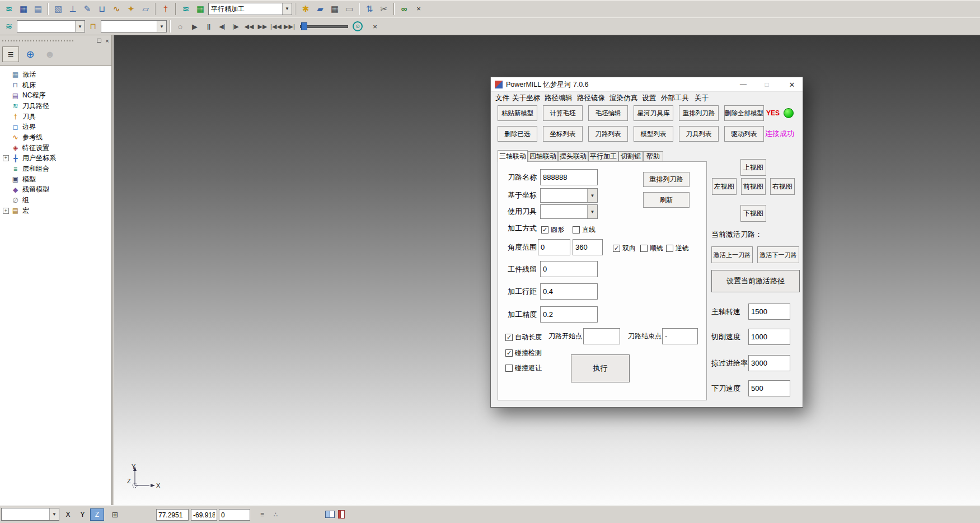 The height and width of the screenshot is (523, 980). What do you see at coordinates (792, 85) in the screenshot?
I see `close-icon: ✕` at bounding box center [792, 85].